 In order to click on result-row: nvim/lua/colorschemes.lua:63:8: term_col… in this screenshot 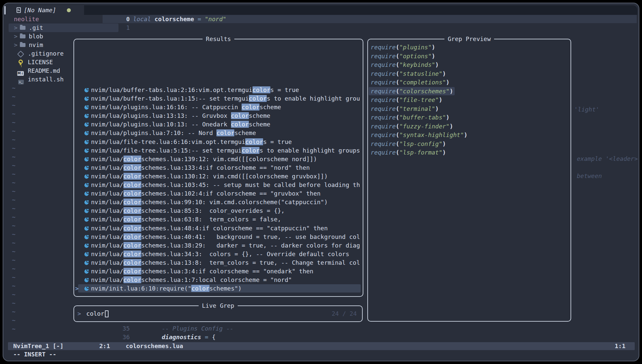, I will do `click(218, 219)`.